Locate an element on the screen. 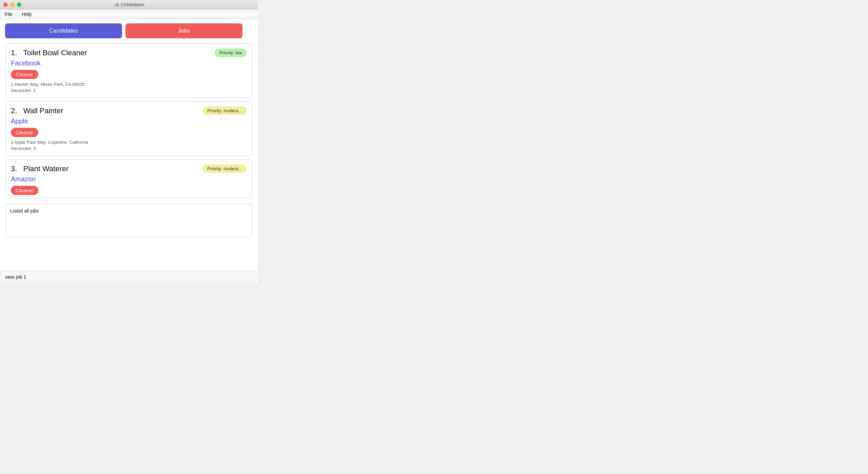 The height and width of the screenshot is (474, 868). minimize-button is located at coordinates (12, 5).